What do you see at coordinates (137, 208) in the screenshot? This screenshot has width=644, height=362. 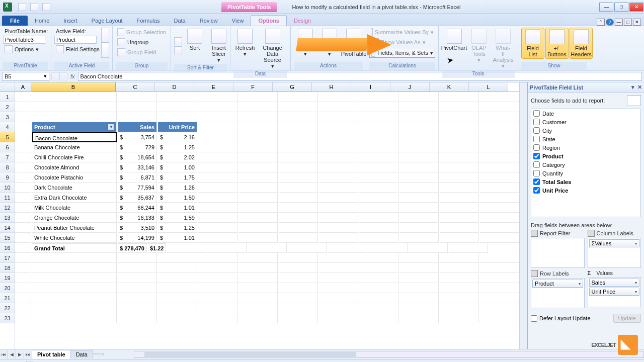 I see `cell: 68,244` at bounding box center [137, 208].